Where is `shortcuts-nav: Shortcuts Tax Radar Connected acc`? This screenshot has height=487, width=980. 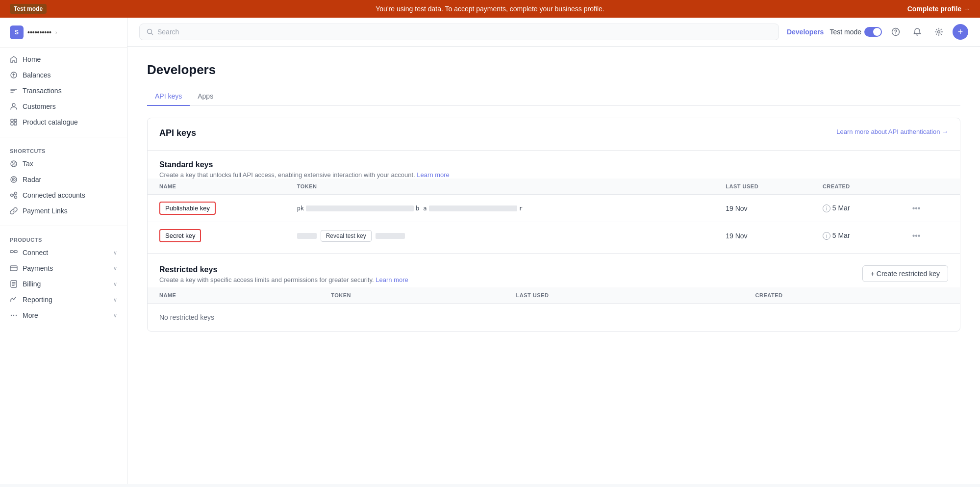 shortcuts-nav: Shortcuts Tax Radar Connected acc is located at coordinates (64, 181).